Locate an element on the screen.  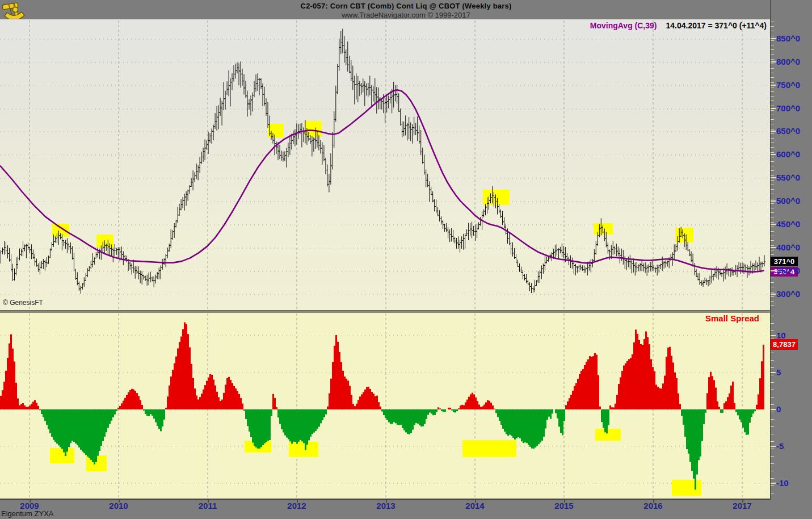
price-axis-label: 700^0 is located at coordinates (788, 108).